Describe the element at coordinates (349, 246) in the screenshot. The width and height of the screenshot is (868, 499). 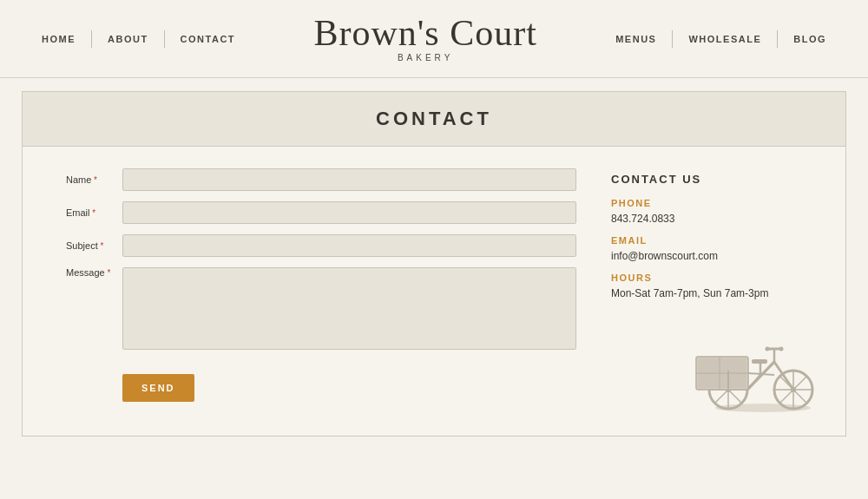
I see `subject-input` at that location.